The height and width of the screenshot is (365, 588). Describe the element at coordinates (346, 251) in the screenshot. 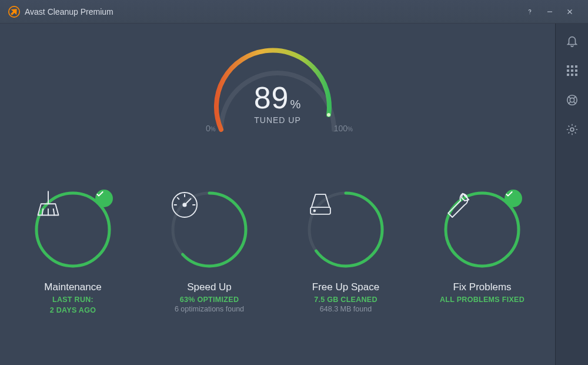

I see `freeup-card: Free Up Space 7.5 GB CLEANED 648.3 MB fo…` at that location.